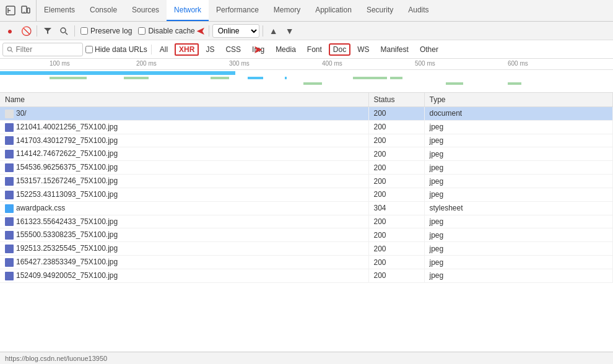 The width and height of the screenshot is (613, 364). What do you see at coordinates (64, 31) in the screenshot?
I see `search-button` at bounding box center [64, 31].